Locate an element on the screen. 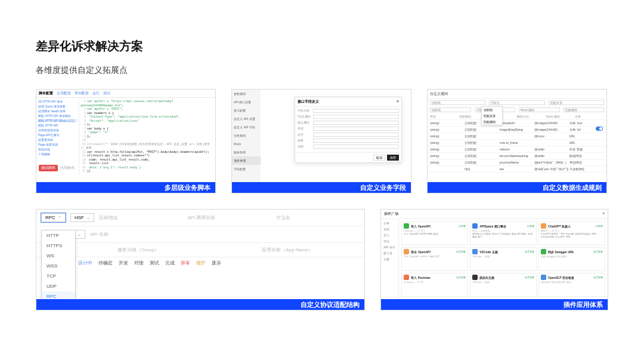 The width and height of the screenshot is (644, 363). dropdown-option: HTTP is located at coordinates (58, 235).